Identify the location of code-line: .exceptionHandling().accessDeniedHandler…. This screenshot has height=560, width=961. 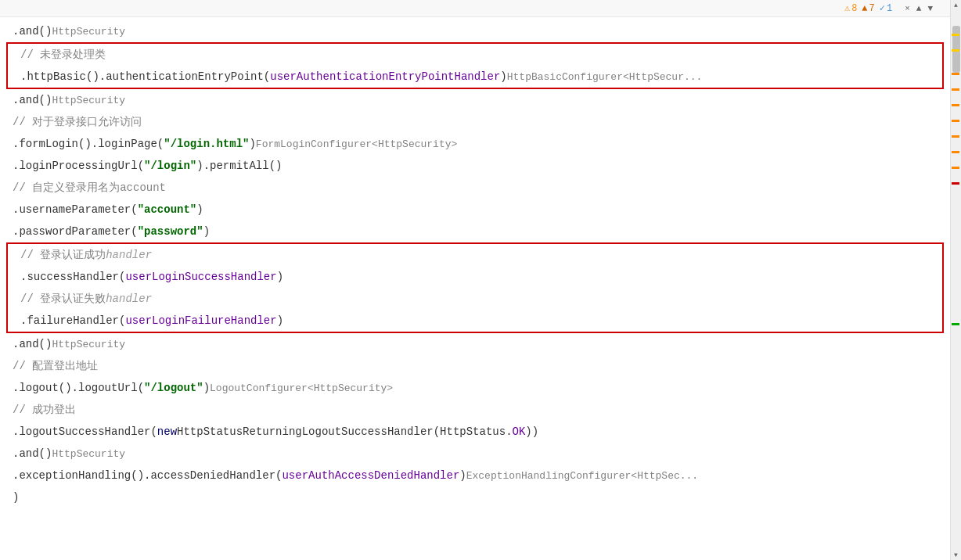
(475, 476).